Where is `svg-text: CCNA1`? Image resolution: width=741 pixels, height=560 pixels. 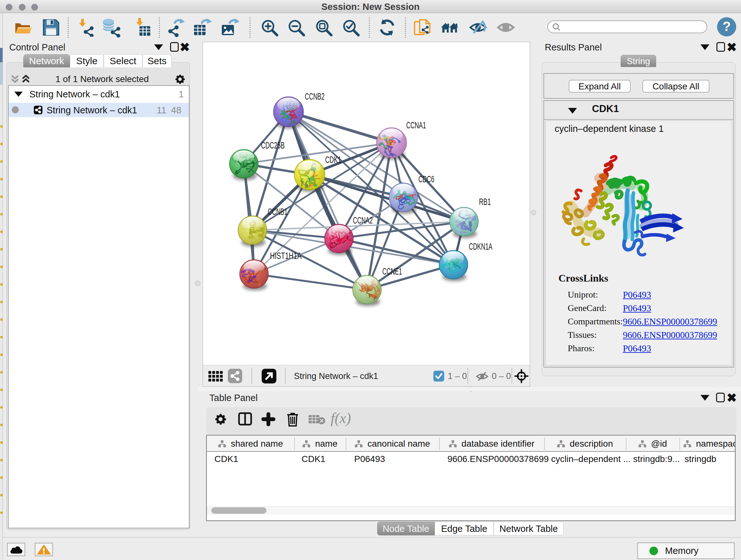
svg-text: CCNA1 is located at coordinates (416, 125).